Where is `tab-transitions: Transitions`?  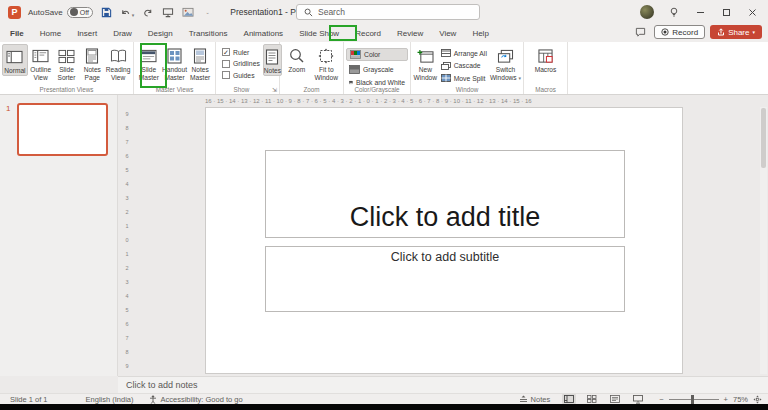 tab-transitions: Transitions is located at coordinates (208, 33).